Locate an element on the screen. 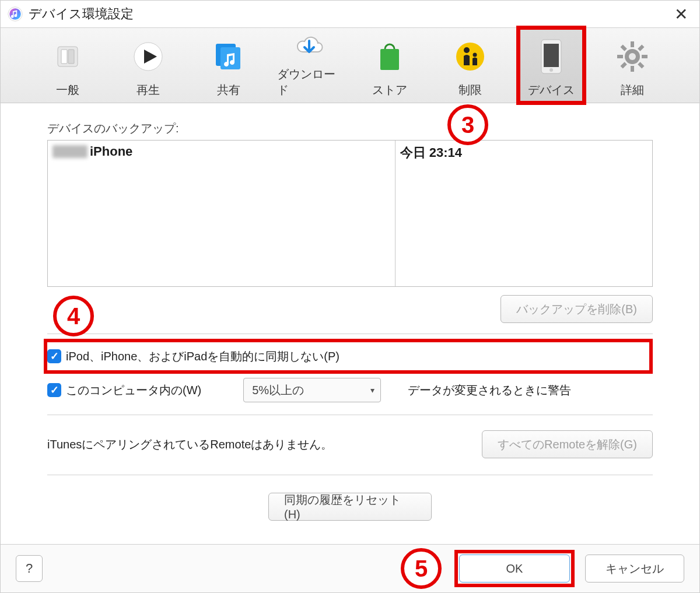  cloud-download-icon is located at coordinates (309, 45).